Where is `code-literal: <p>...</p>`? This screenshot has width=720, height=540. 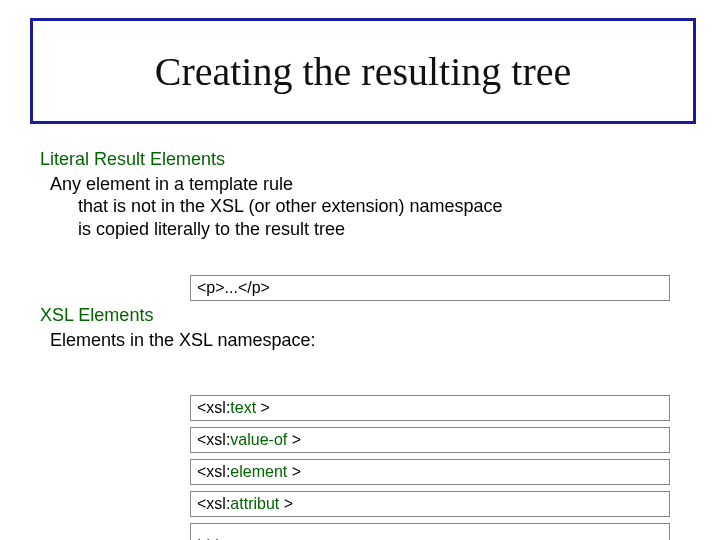 code-literal: <p>...</p> is located at coordinates (430, 288).